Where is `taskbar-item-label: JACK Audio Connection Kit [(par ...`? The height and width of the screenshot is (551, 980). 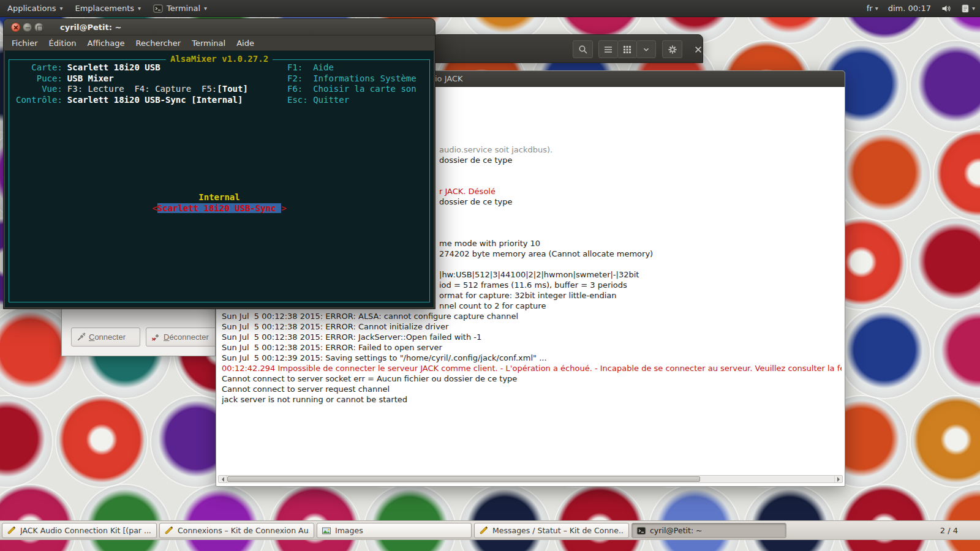
taskbar-item-label: JACK Audio Connection Kit [(par ... is located at coordinates (86, 530).